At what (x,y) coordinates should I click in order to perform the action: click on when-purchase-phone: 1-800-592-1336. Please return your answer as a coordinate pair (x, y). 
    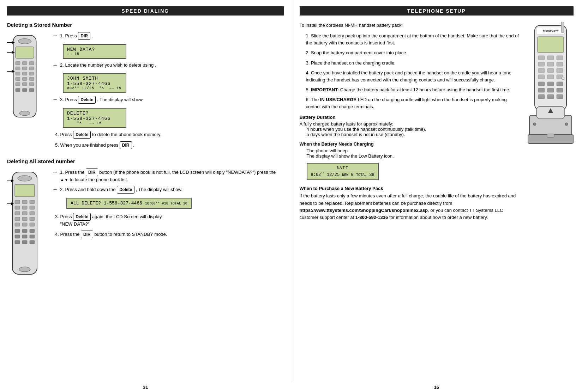
    Looking at the image, I should click on (372, 217).